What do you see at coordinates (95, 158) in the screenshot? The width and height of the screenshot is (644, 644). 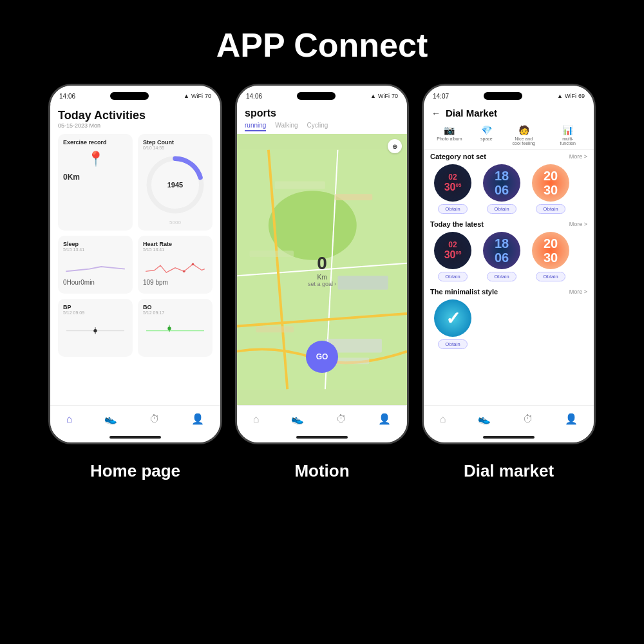 I see `location-icon: 📍` at bounding box center [95, 158].